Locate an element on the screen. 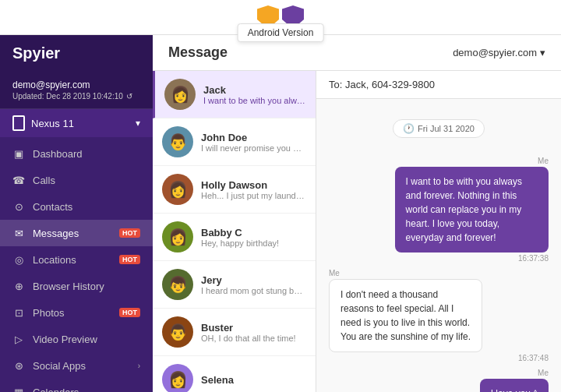 Image resolution: width=561 pixels, height=392 pixels. sidebar-item-messages: ✉MessagesHOT is located at coordinates (76, 233).